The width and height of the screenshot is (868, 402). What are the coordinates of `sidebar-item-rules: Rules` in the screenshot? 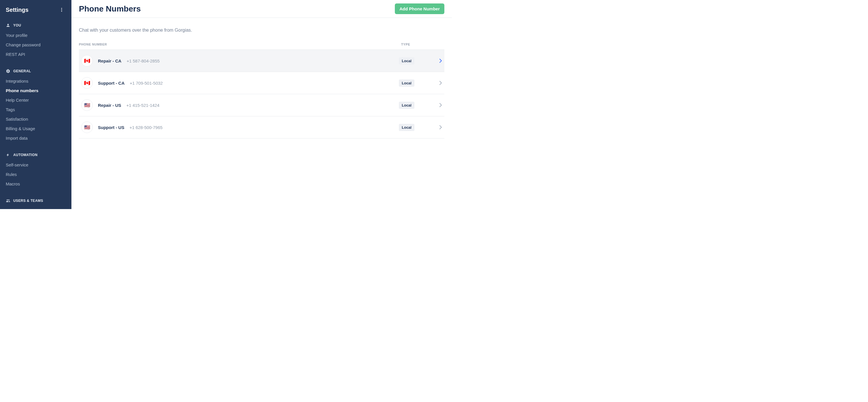 It's located at (36, 175).